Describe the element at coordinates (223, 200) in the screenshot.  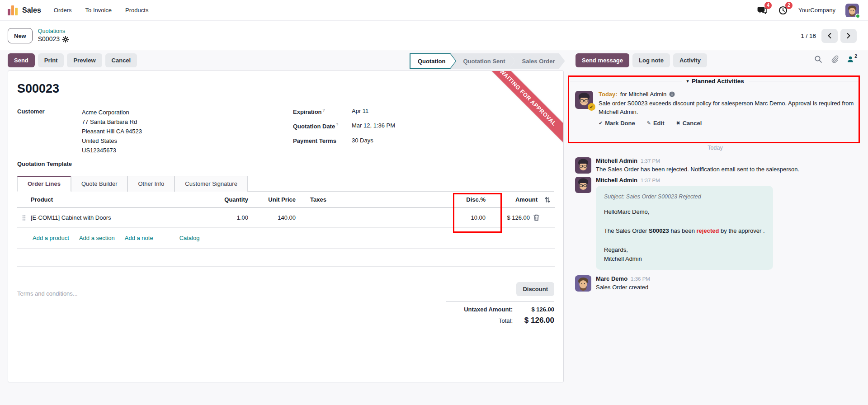
I see `col-quantity: Quantity` at that location.